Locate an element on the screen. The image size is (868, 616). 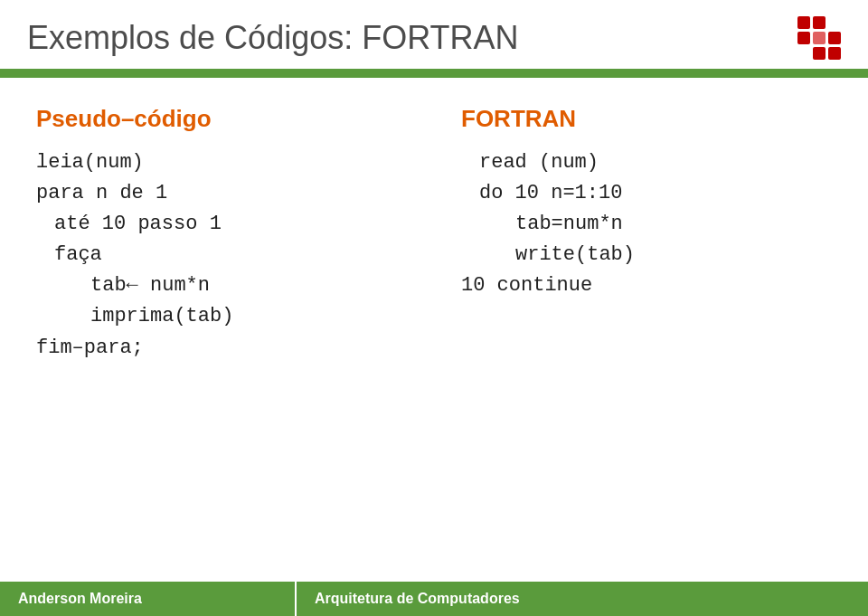
header: Exemplos de Códigos: FORTRAN is located at coordinates (434, 34).